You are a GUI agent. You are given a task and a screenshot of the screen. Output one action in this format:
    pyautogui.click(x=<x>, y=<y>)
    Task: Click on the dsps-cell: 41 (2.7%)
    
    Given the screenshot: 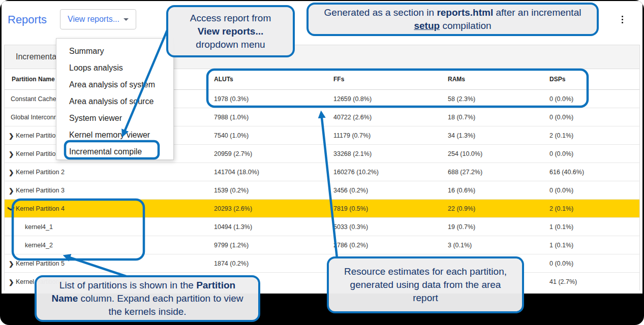 What is the action you would take?
    pyautogui.click(x=563, y=282)
    